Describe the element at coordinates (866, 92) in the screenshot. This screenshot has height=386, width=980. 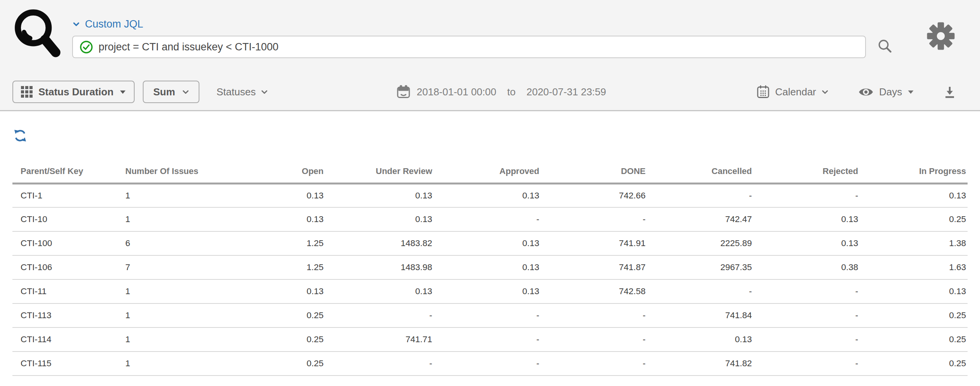
I see `eye-icon` at that location.